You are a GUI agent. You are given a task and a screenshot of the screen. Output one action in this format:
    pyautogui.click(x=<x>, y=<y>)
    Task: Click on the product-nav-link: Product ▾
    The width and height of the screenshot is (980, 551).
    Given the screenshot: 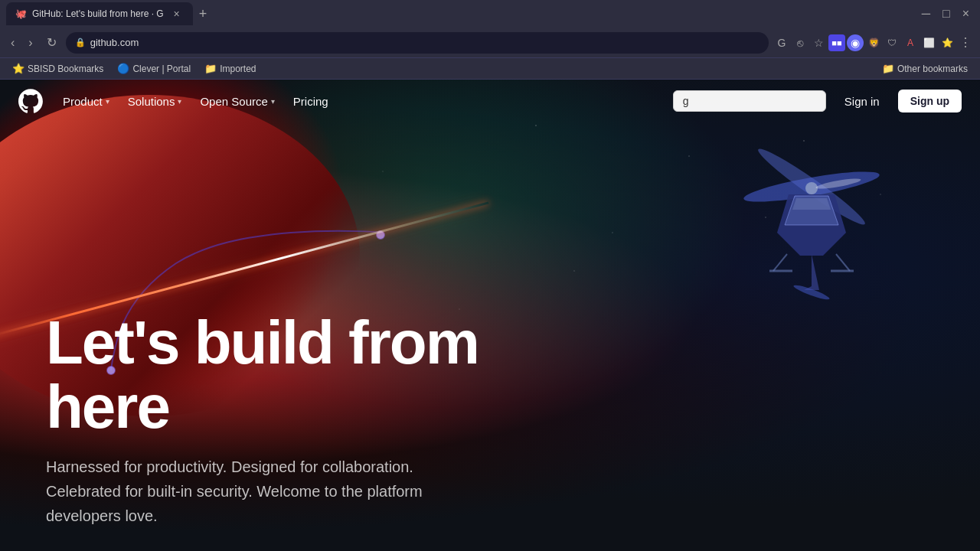 What is the action you would take?
    pyautogui.click(x=86, y=101)
    